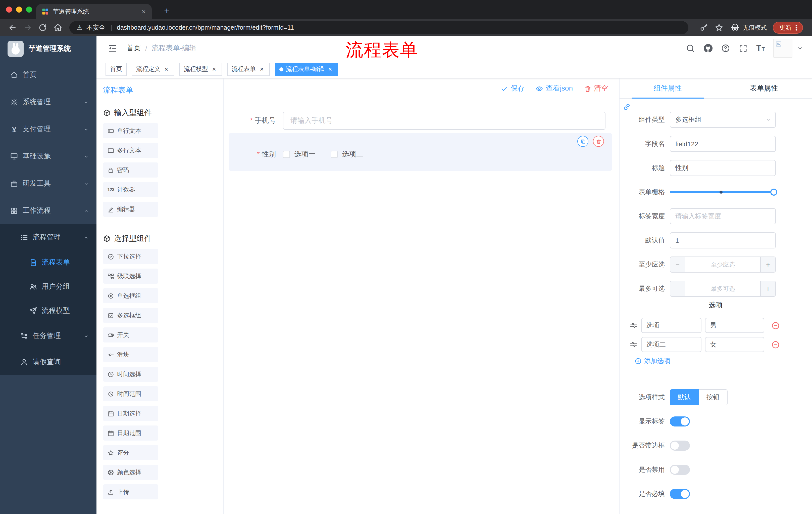 The height and width of the screenshot is (514, 812). What do you see at coordinates (417, 121) in the screenshot?
I see `canvas-field-phone: *手机号 请输入手机号` at bounding box center [417, 121].